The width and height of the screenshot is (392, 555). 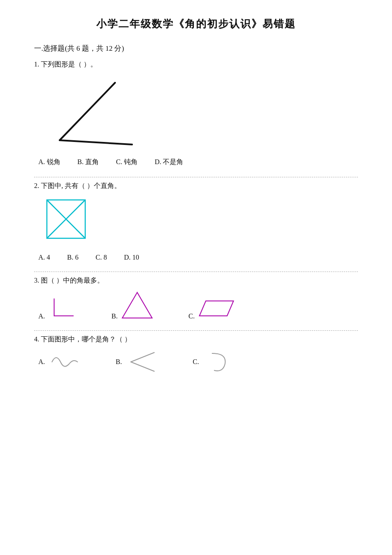 I want to click on question-1-text: 1. 下列图形是（ ）。, so click(x=196, y=65).